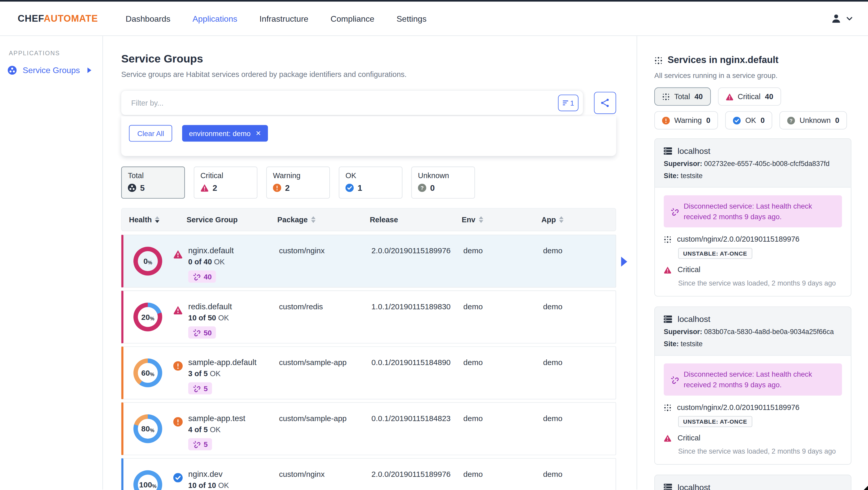 The image size is (868, 490). I want to click on filter-input, so click(344, 103).